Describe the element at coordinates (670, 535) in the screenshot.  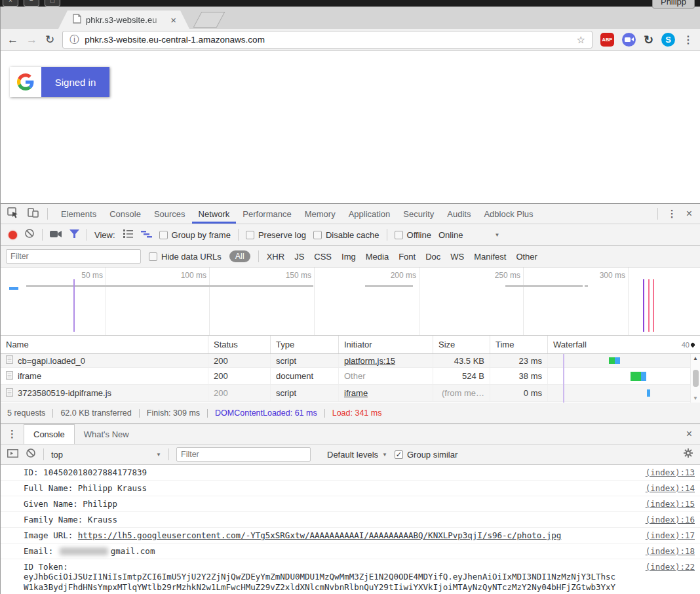
I see `console-source-link: (index):17` at that location.